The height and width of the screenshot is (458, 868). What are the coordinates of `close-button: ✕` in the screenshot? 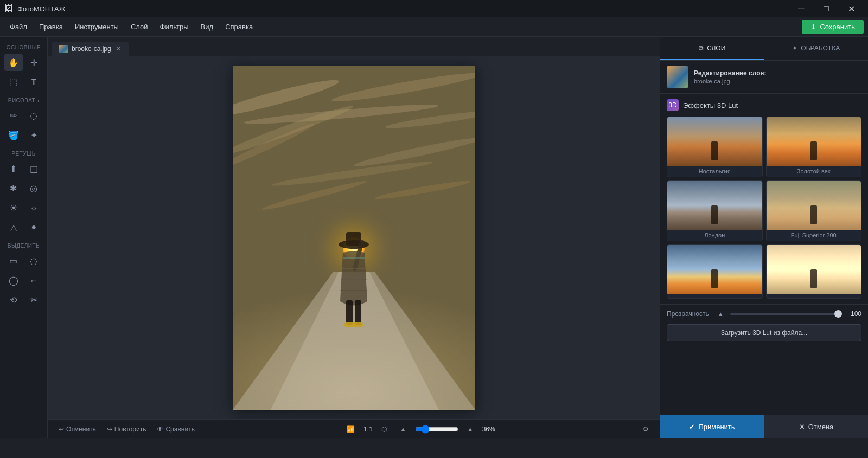 It's located at (851, 9).